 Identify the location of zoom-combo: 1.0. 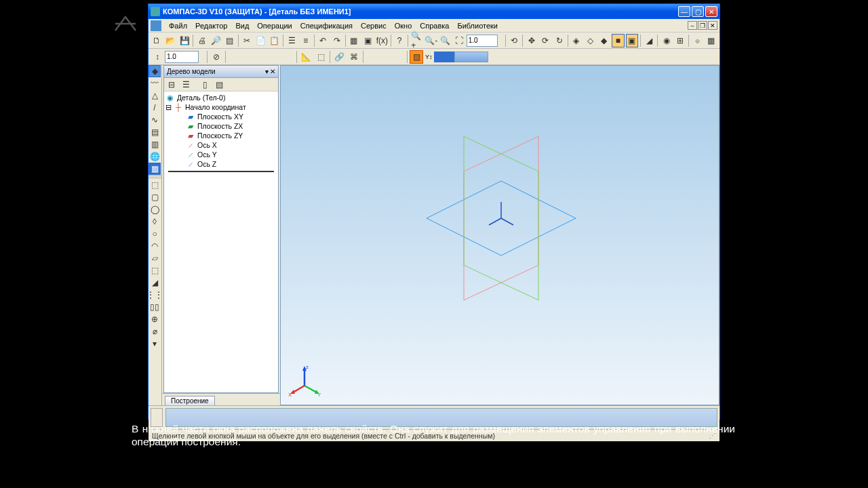
(482, 41).